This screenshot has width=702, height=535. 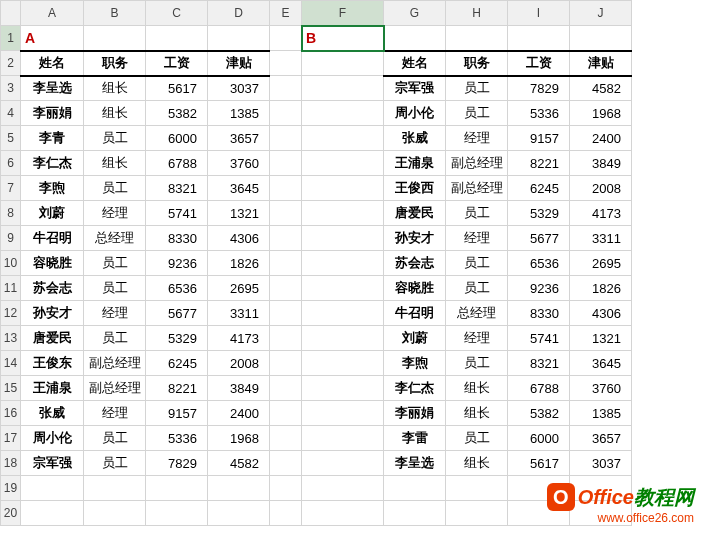 I want to click on cell-A3: 李呈选, so click(x=52, y=88).